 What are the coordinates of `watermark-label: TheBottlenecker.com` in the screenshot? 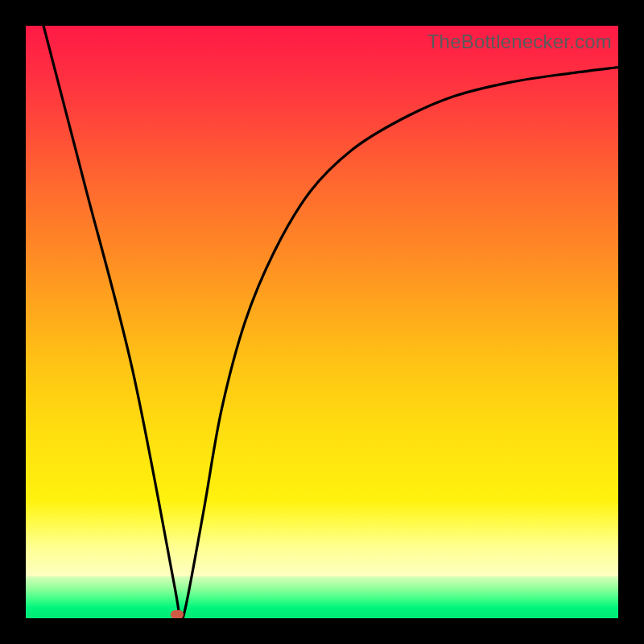 It's located at (520, 42).